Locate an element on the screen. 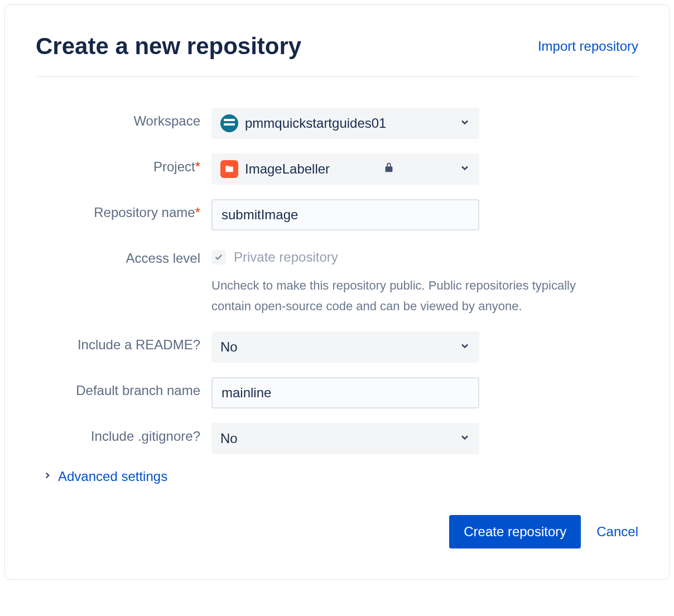 This screenshot has height=616, width=674. workspace-label: Workspace is located at coordinates (118, 118).